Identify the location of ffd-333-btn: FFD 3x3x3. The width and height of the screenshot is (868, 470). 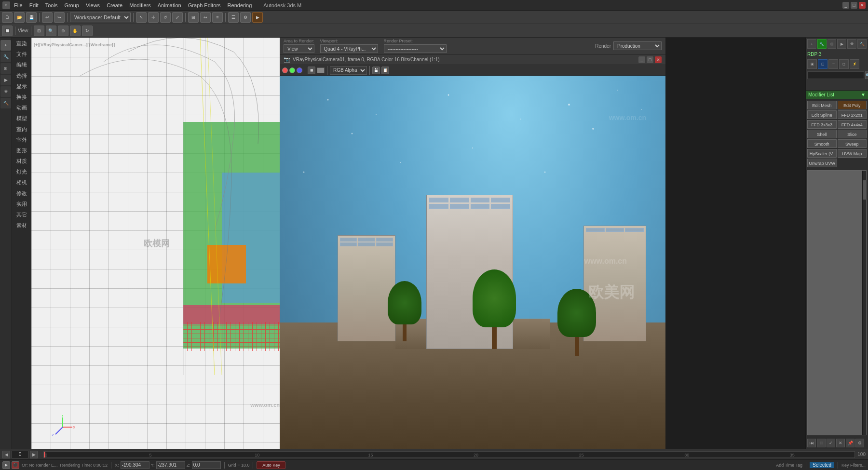
(822, 124).